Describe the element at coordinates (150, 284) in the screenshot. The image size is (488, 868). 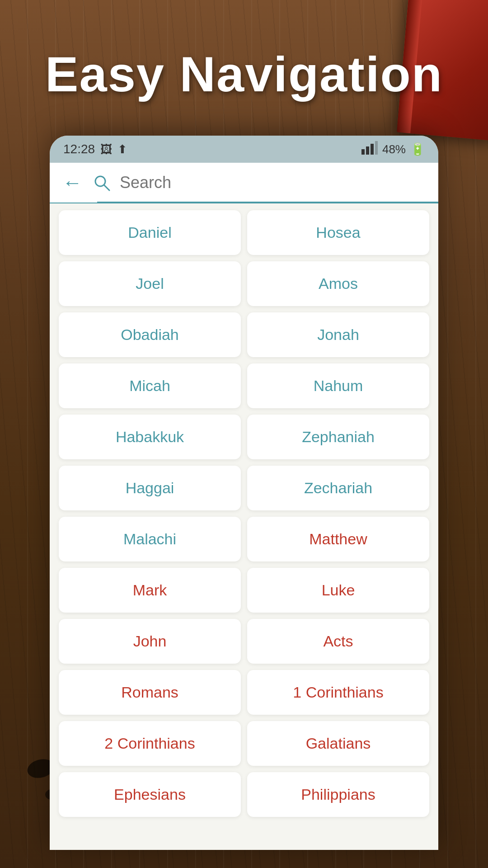
I see `book-item: Joel` at that location.